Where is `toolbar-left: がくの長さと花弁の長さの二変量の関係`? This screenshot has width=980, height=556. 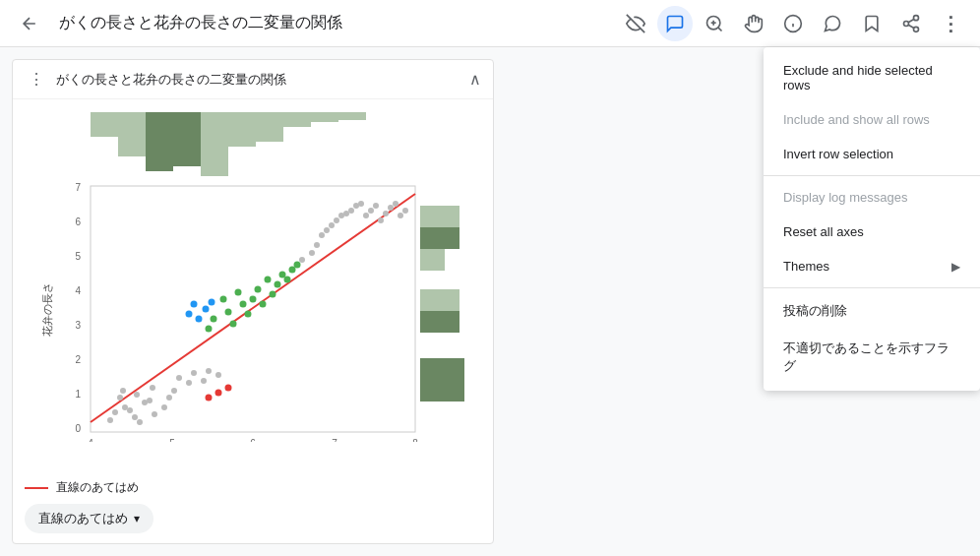
toolbar-left: がくの長さと花弁の長さの二変量の関係 is located at coordinates (311, 24).